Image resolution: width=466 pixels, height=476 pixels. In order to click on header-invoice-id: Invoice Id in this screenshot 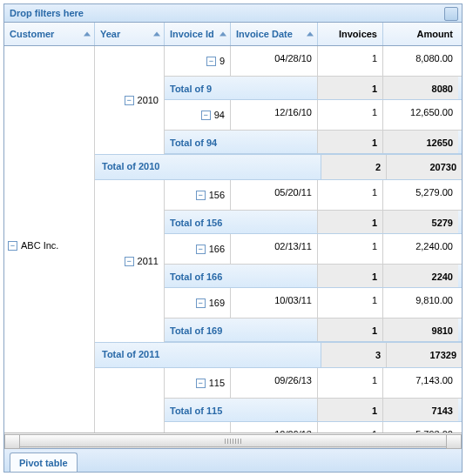, I will do `click(198, 34)`.